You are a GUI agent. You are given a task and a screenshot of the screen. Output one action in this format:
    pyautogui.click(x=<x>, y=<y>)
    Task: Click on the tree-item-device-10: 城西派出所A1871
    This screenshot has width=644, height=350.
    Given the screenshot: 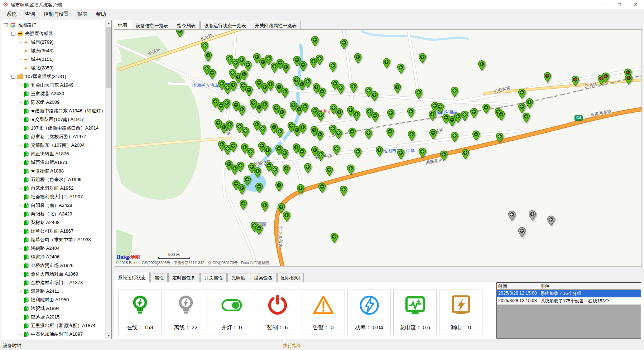 What is the action you would take?
    pyautogui.click(x=53, y=162)
    